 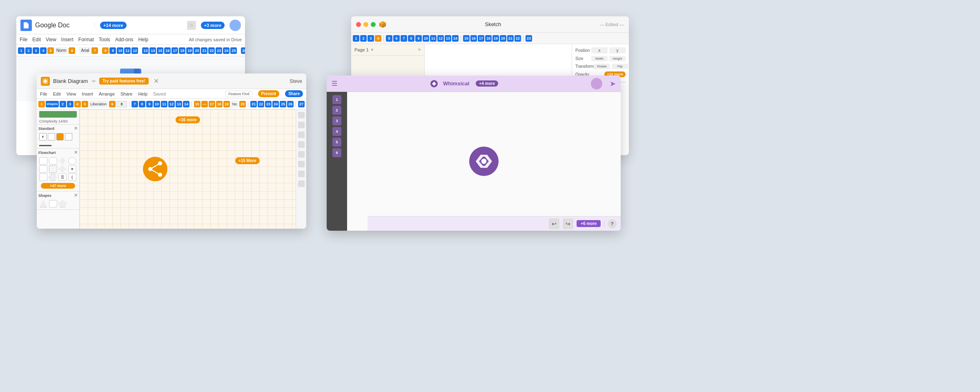 What do you see at coordinates (294, 94) in the screenshot?
I see `drawio-share-button: Share` at bounding box center [294, 94].